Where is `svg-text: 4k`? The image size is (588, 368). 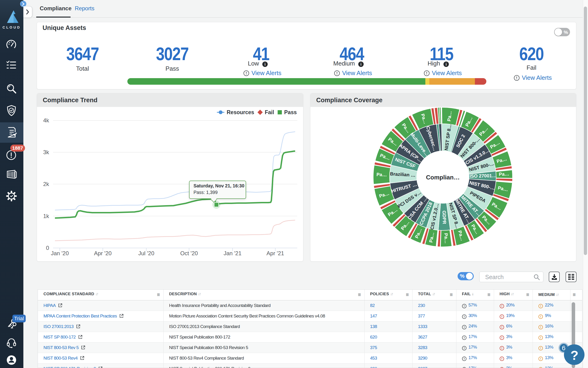 svg-text: 4k is located at coordinates (46, 120).